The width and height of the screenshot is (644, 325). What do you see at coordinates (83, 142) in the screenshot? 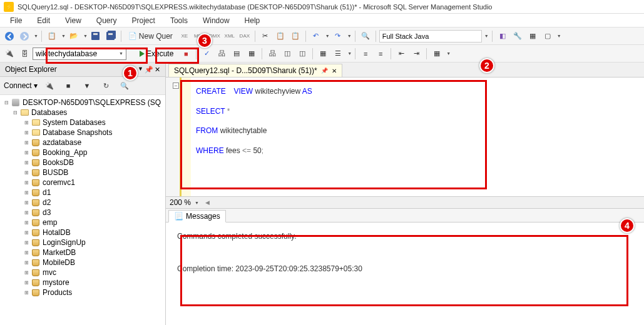
I see `tree-database-item: ⊞azdatabase` at bounding box center [83, 142].